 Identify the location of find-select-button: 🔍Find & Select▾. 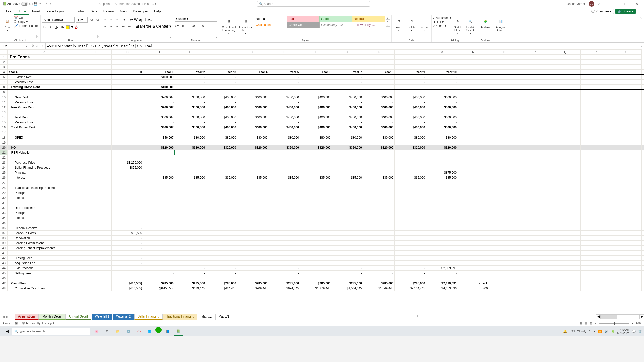
(470, 26).